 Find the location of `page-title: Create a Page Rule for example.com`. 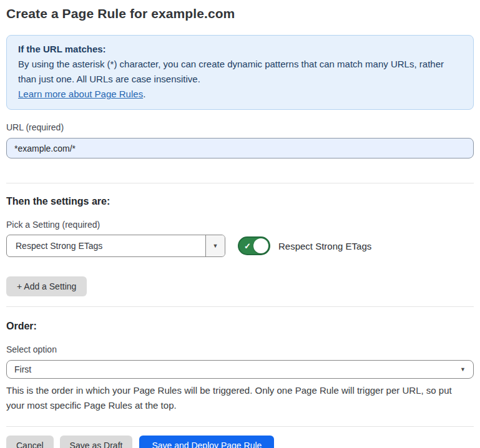

page-title: Create a Page Rule for example.com is located at coordinates (240, 14).